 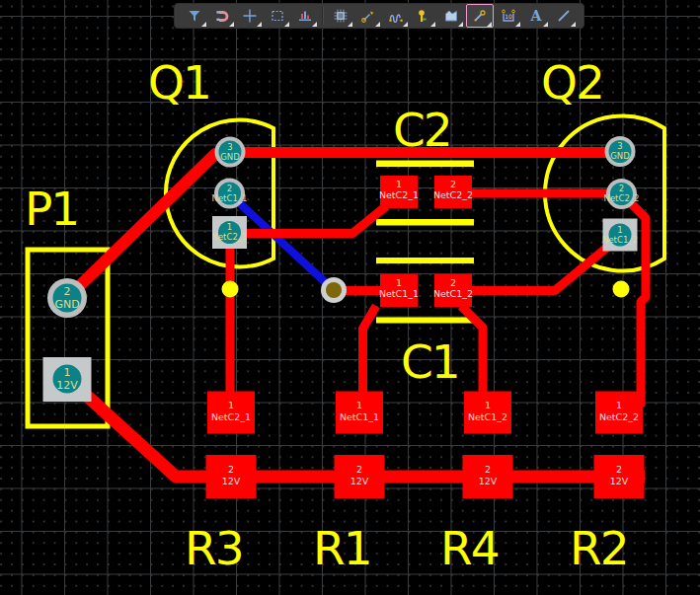 I want to click on pad-p1-1: 1 12V, so click(x=67, y=379).